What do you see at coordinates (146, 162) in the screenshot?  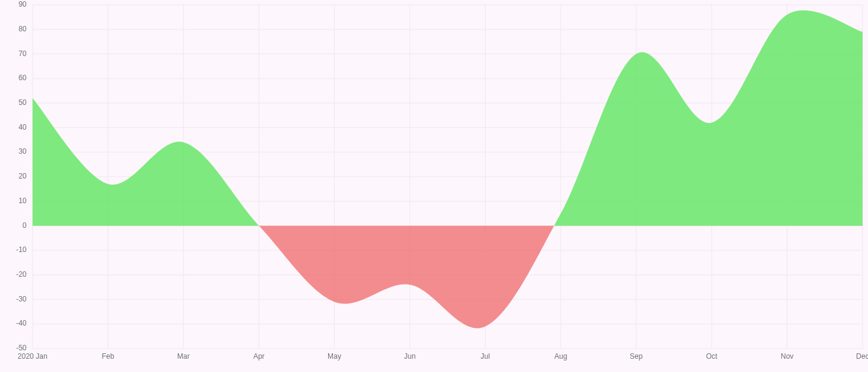 I see `positive-area` at bounding box center [146, 162].